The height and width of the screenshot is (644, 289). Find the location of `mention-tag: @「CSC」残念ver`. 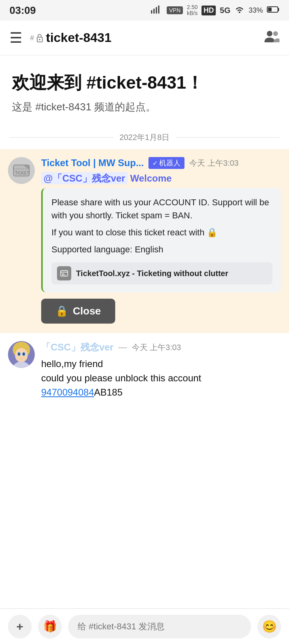

mention-tag: @「CSC」残念ver is located at coordinates (84, 178).